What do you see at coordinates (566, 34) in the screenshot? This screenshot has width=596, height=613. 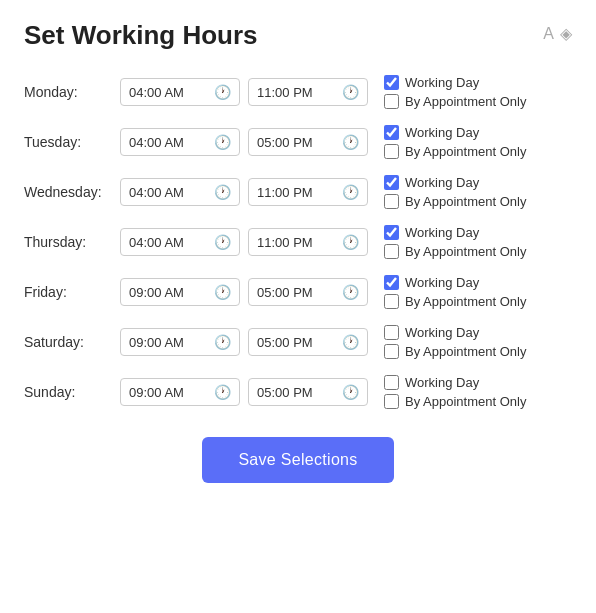 I see `help-icon: ◈` at bounding box center [566, 34].